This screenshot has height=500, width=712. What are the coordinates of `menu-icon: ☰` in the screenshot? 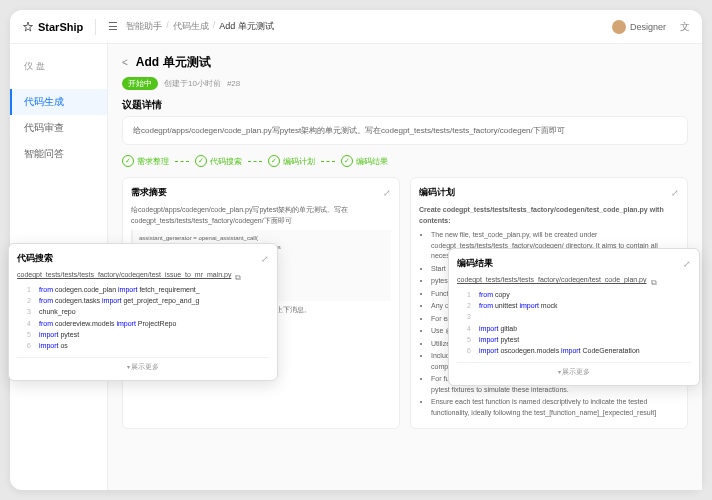 It's located at (113, 26).